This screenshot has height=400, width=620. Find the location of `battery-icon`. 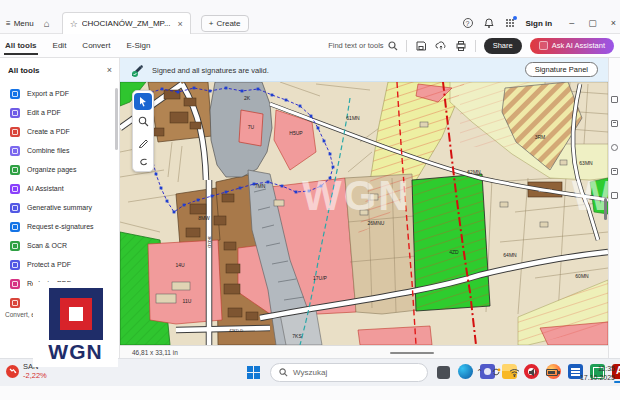

battery-icon is located at coordinates (552, 372).